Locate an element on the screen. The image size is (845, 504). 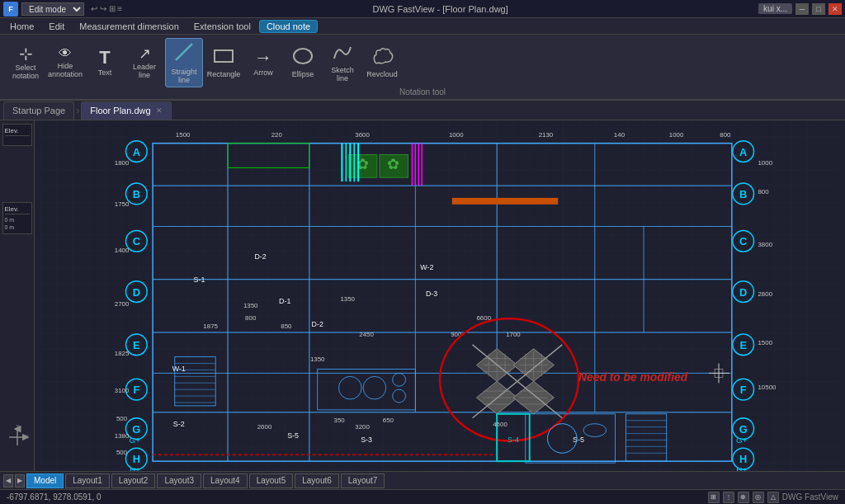
svg-text: 2700 is located at coordinates (122, 304).